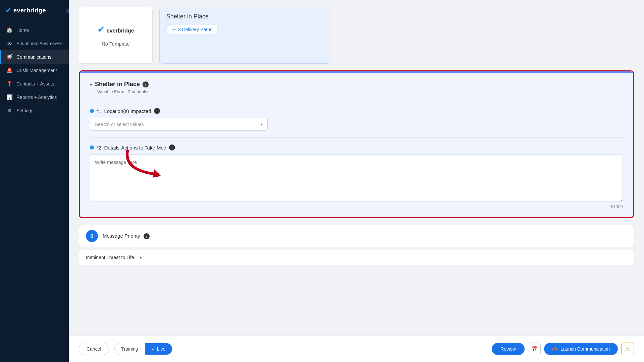 The height and width of the screenshot is (362, 644). What do you see at coordinates (34, 97) in the screenshot?
I see `sidebar-item-reports-analytics: 📊 Reports + Analytics` at bounding box center [34, 97].